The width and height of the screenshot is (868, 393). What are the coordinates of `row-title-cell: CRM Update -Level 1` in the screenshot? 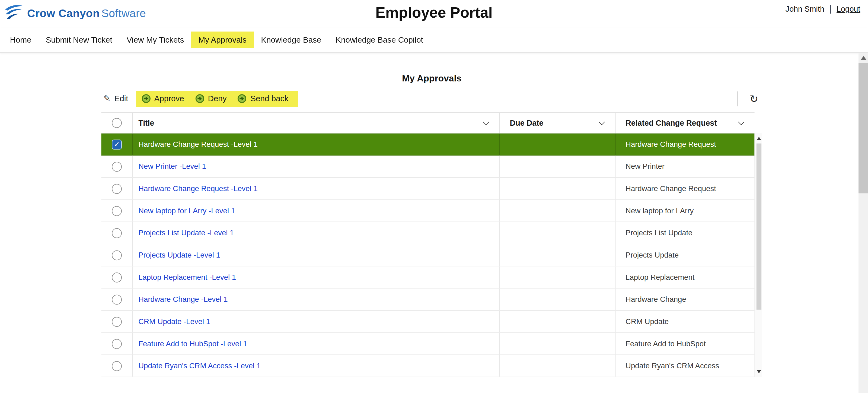 It's located at (316, 322).